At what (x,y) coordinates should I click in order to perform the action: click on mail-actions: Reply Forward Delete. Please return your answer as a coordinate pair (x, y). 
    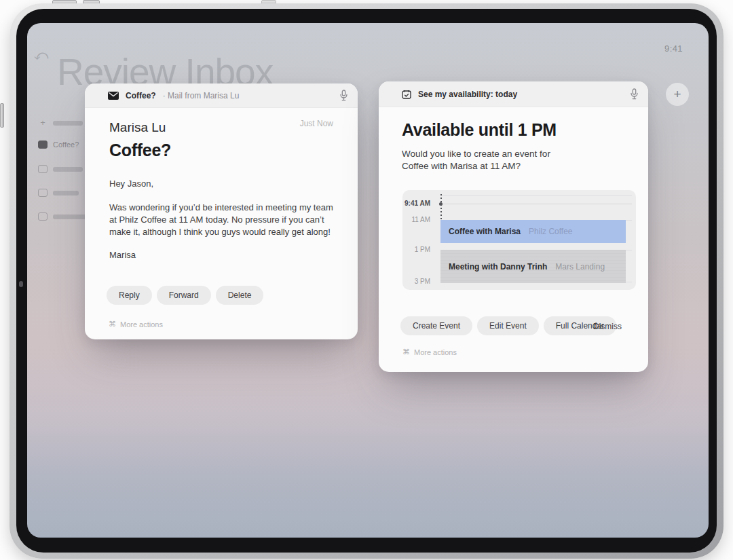
    Looking at the image, I should click on (185, 295).